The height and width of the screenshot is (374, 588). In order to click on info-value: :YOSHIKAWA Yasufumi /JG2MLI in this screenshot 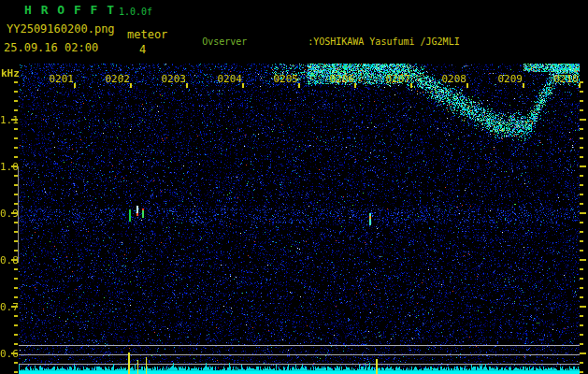, I will do `click(383, 41)`.